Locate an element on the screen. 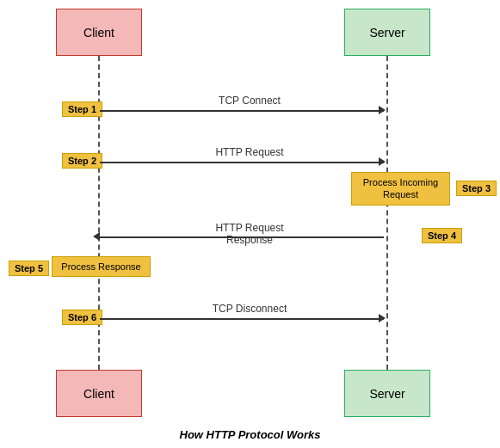 Image resolution: width=500 pixels, height=448 pixels. server-top-label: Server is located at coordinates (387, 33).